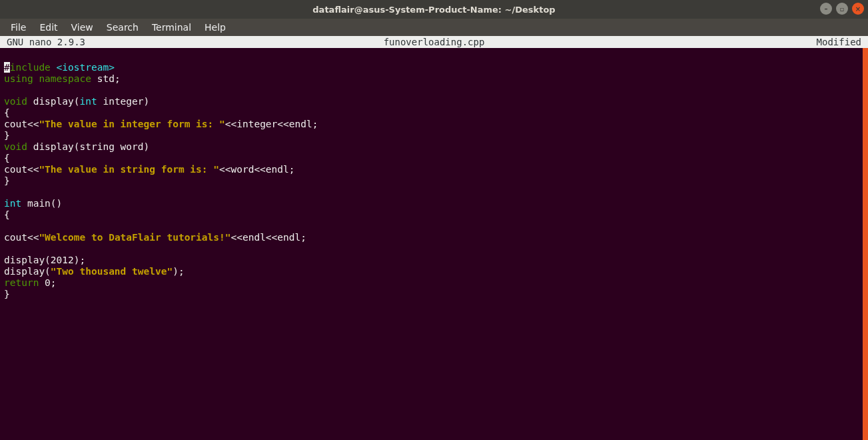 The image size is (868, 440). What do you see at coordinates (434, 124) in the screenshot?
I see `code-line: cout<<"The value in integer form is: "<<…` at bounding box center [434, 124].